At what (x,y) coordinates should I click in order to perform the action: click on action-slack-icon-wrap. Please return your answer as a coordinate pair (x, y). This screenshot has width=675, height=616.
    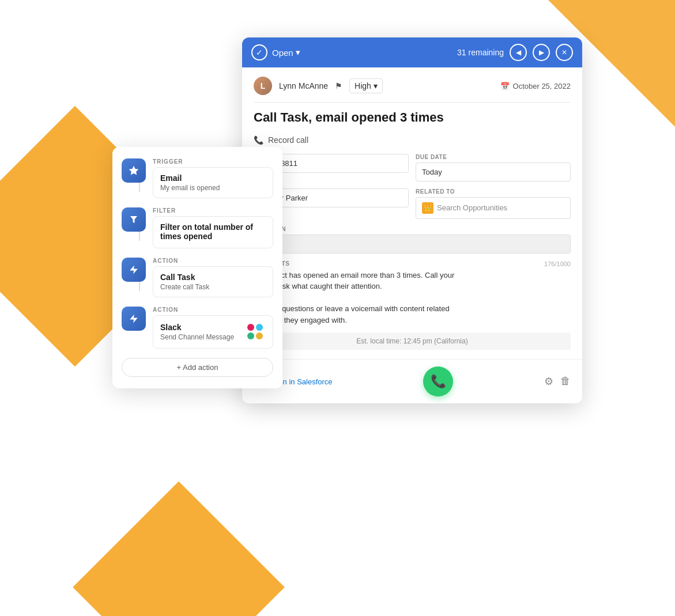
    Looking at the image, I should click on (134, 319).